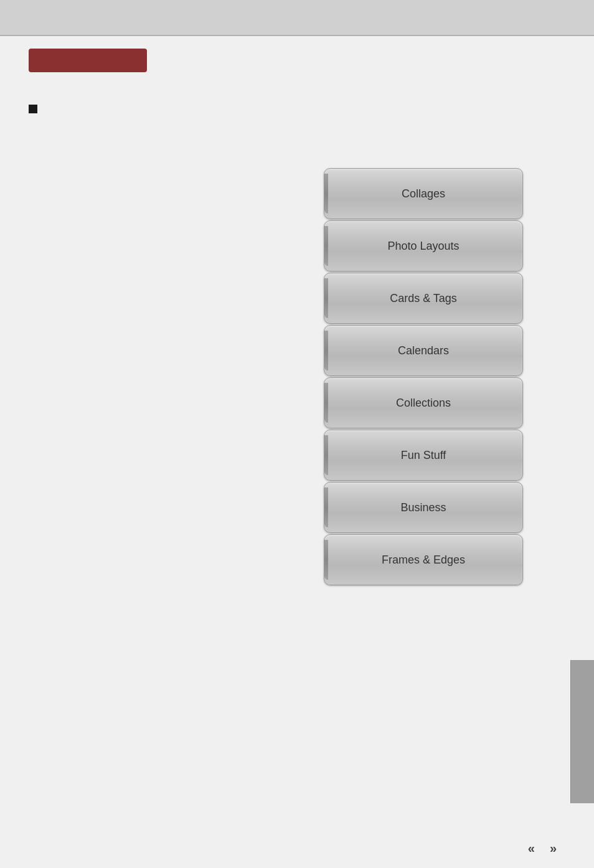  Describe the element at coordinates (582, 732) in the screenshot. I see `scrollbar` at that location.